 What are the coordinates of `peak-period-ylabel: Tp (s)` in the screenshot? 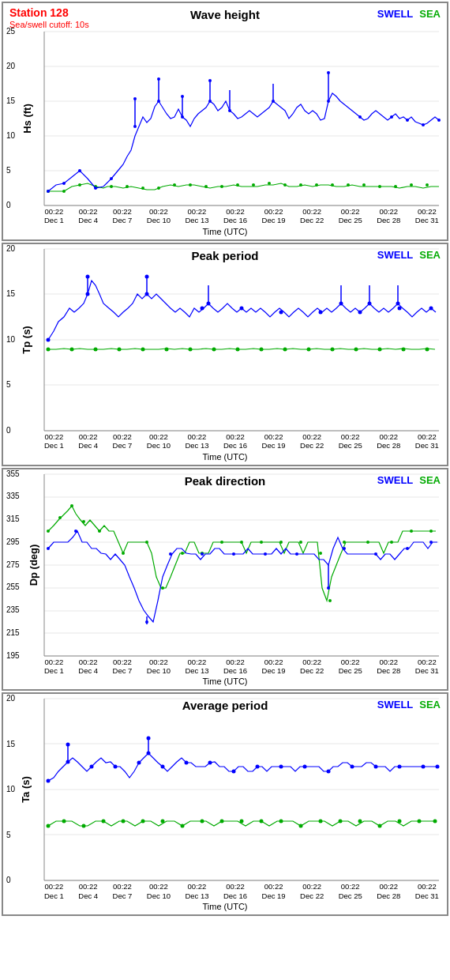 It's located at (27, 340).